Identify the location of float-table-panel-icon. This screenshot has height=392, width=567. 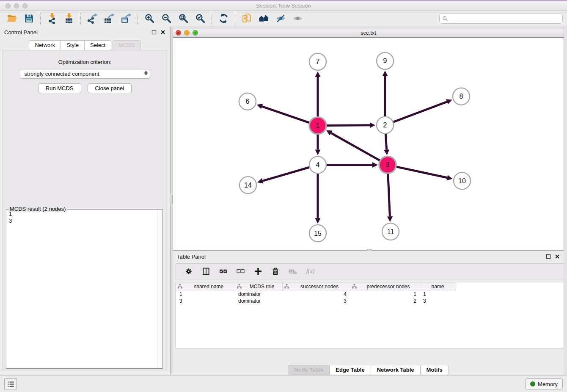
(548, 257).